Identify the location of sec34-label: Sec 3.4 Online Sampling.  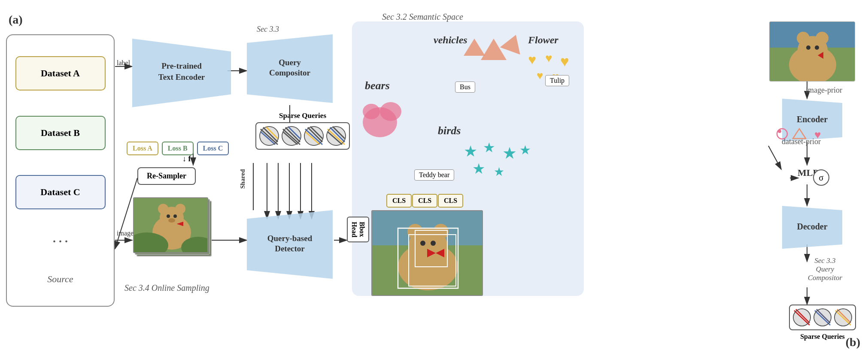
(167, 288).